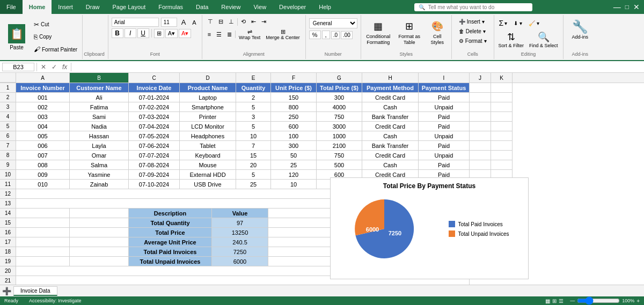  I want to click on table-cell: 20, so click(253, 165).